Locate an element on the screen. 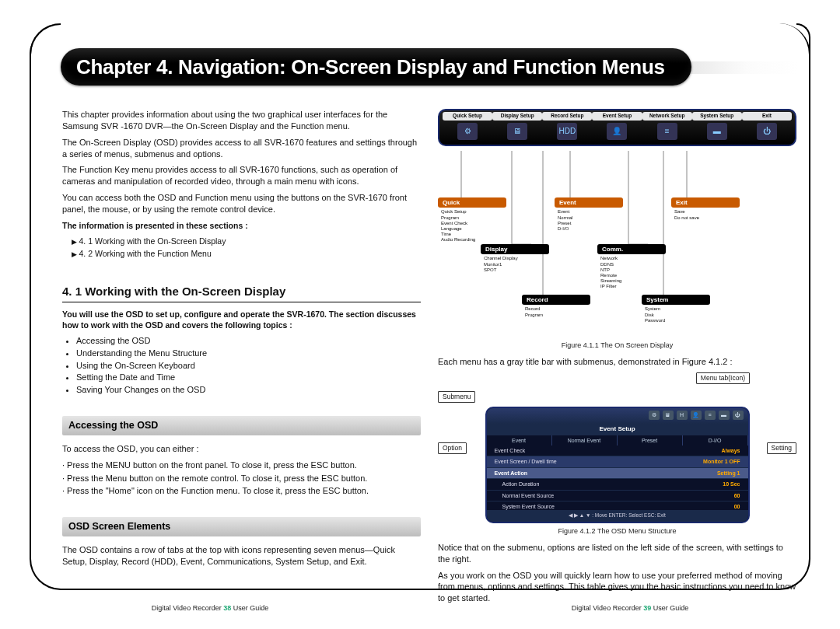  callouts-left: Submenu is located at coordinates (618, 397).